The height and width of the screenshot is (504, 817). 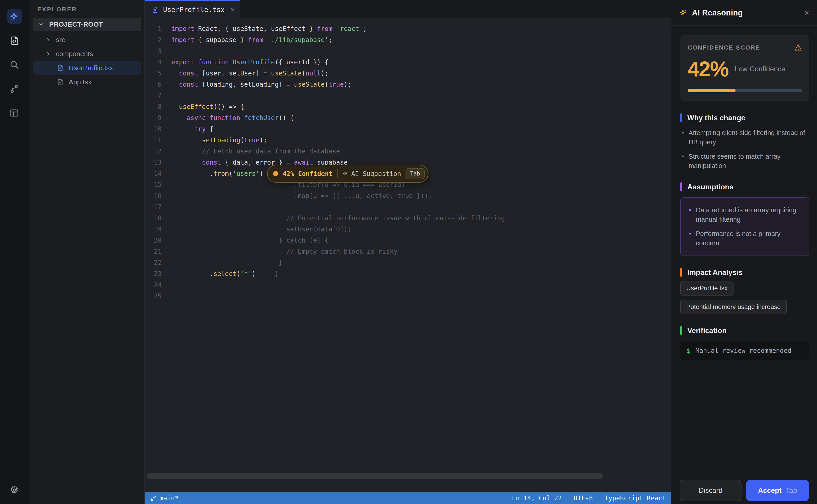 What do you see at coordinates (87, 53) in the screenshot?
I see `file-tree: PROJECT-ROOT src components` at bounding box center [87, 53].